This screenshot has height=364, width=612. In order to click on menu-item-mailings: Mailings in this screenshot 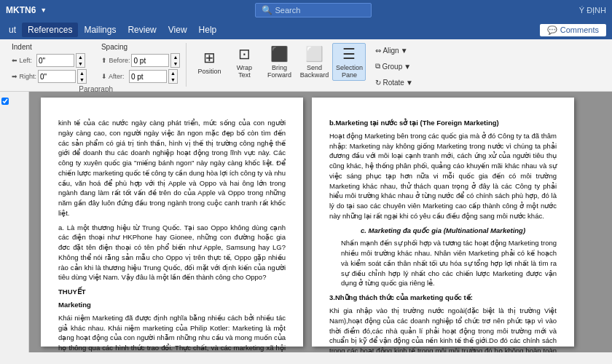, I will do `click(100, 30)`.